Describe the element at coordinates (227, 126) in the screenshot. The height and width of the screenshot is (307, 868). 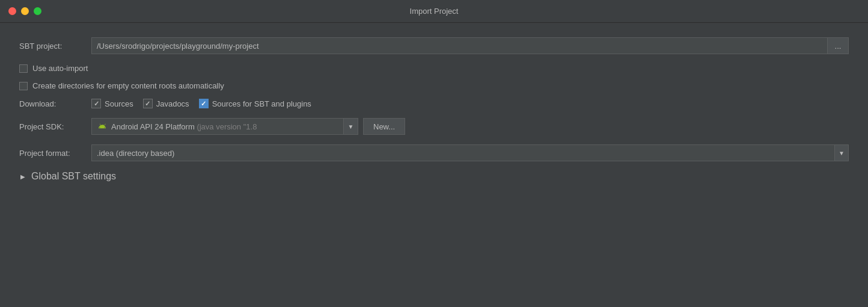
I see `sdk-version: (java version "1.8` at that location.